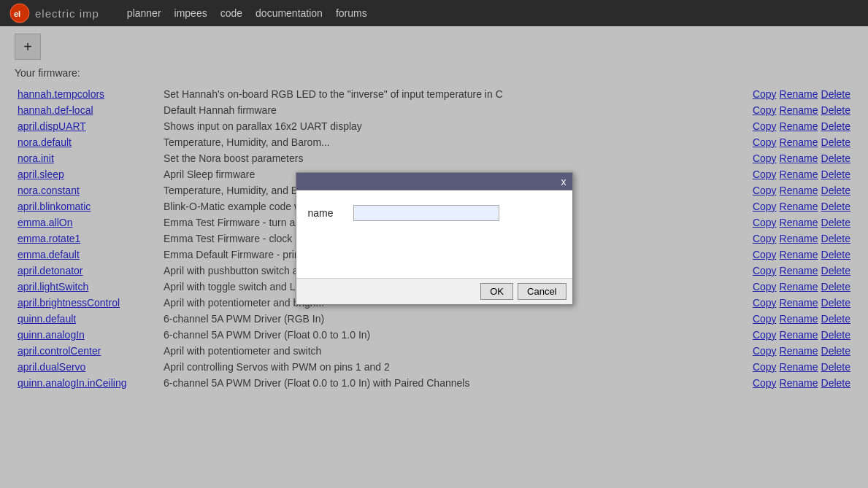 The image size is (868, 488). What do you see at coordinates (326, 213) in the screenshot?
I see `modal-name-label: name` at bounding box center [326, 213].